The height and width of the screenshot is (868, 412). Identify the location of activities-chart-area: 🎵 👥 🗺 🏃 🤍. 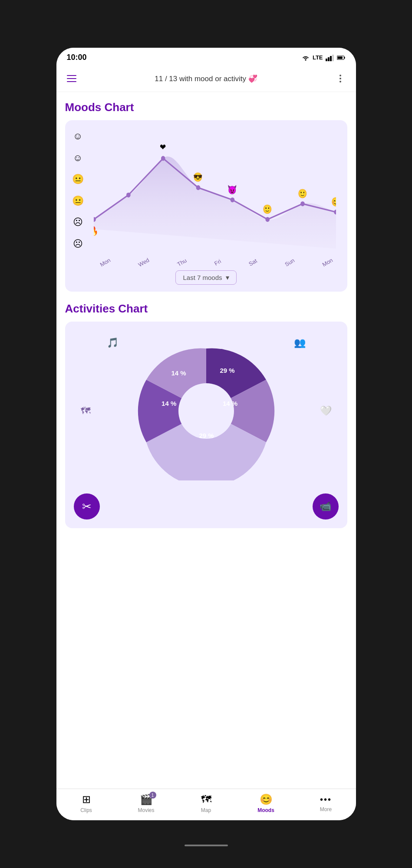
(206, 411).